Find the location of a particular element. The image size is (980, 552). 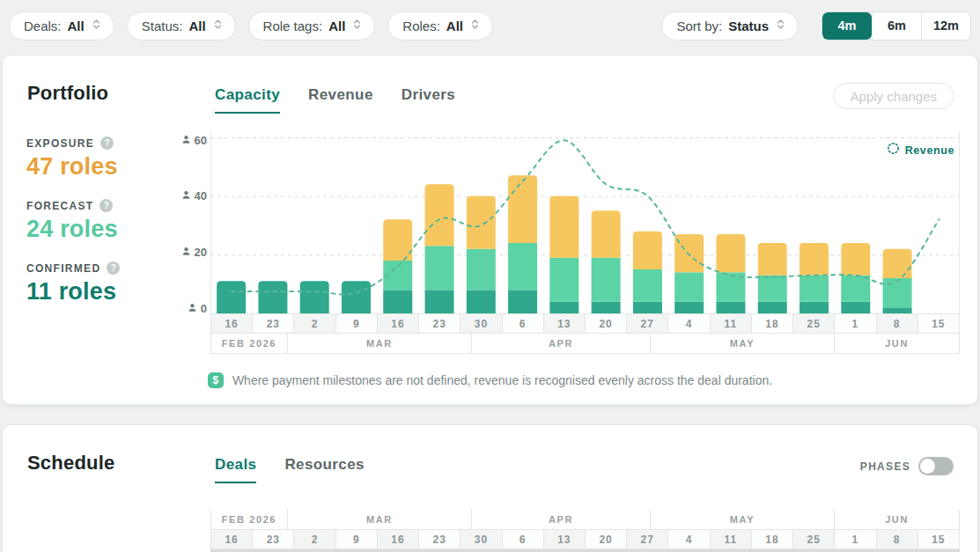

week-cell-18: 18 is located at coordinates (773, 324).